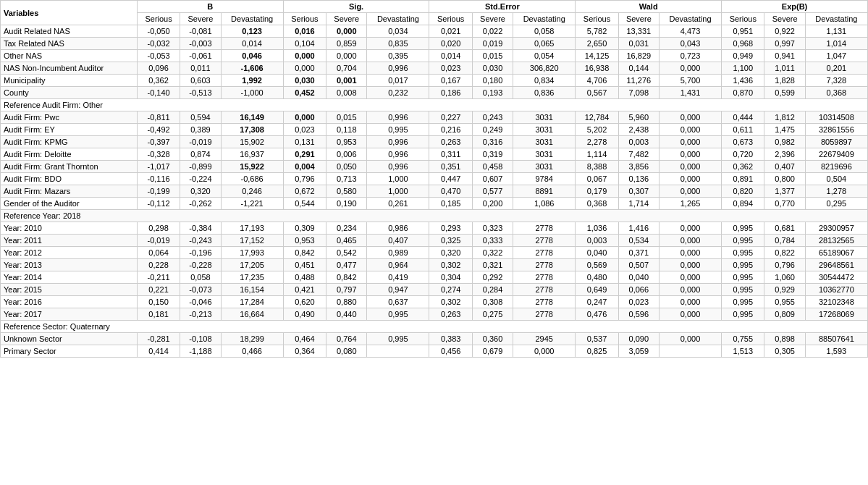 Image resolution: width=868 pixels, height=485 pixels. Describe the element at coordinates (347, 81) in the screenshot. I see `data-cell: 0,001` at that location.